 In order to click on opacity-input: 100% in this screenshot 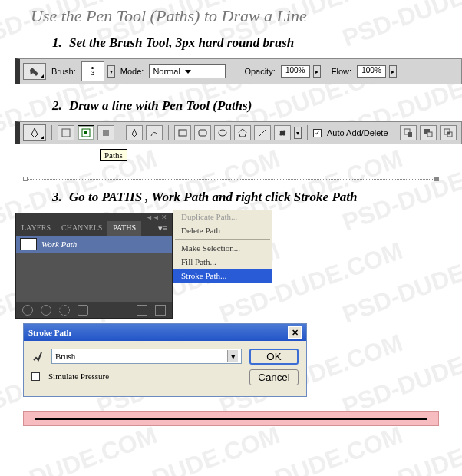, I will do `click(295, 71)`.